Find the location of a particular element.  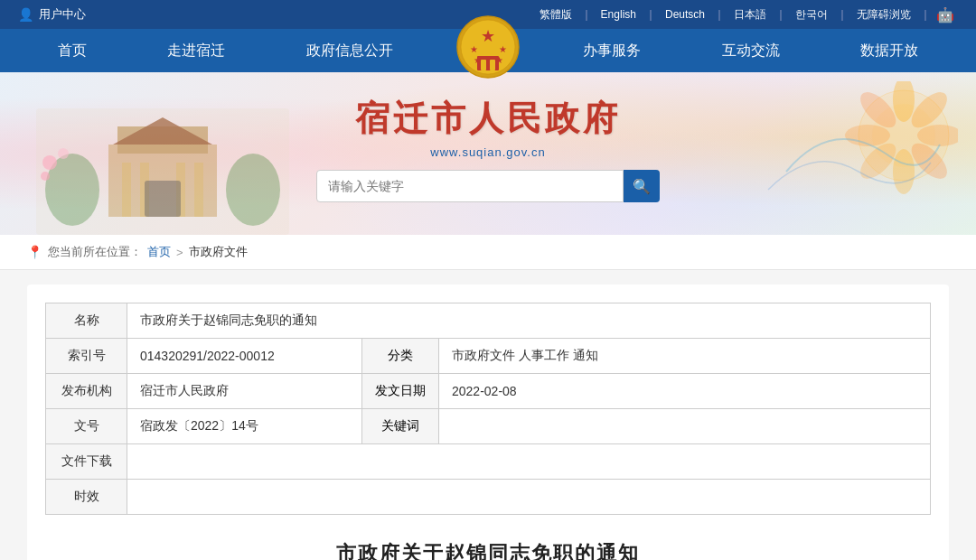

nav-interact: 互动交流 is located at coordinates (751, 51).